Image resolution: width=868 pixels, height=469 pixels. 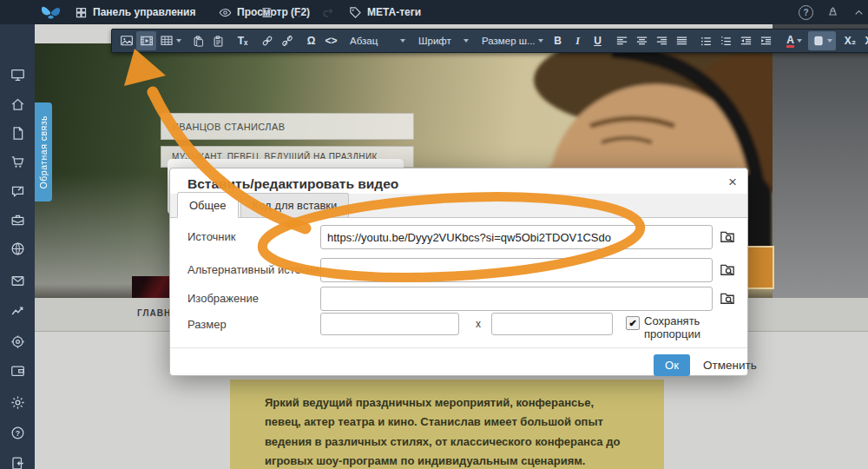 What do you see at coordinates (328, 12) in the screenshot?
I see `redo-button` at bounding box center [328, 12].